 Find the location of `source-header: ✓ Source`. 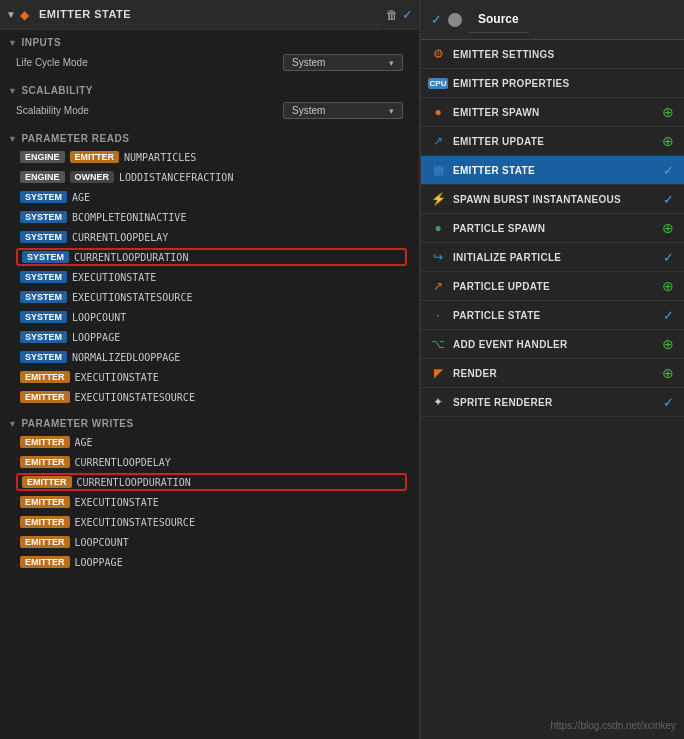

source-header: ✓ Source is located at coordinates (552, 20).